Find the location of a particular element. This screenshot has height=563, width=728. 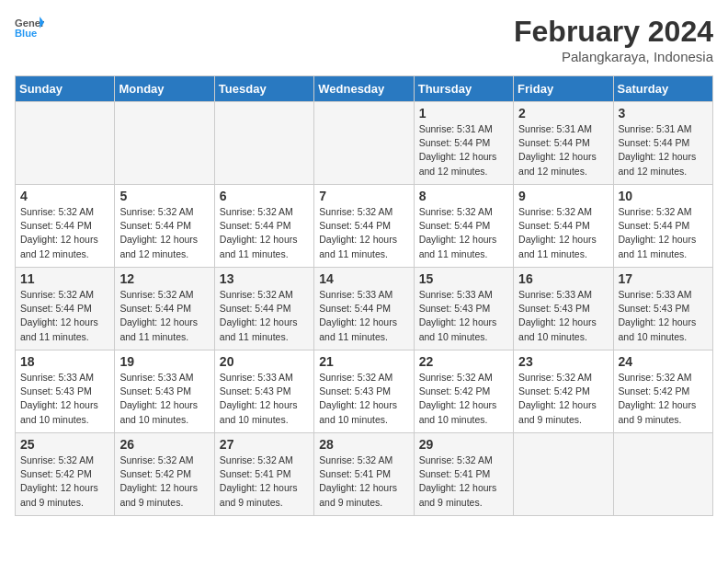

column-header-sunday: Sunday is located at coordinates (65, 89).